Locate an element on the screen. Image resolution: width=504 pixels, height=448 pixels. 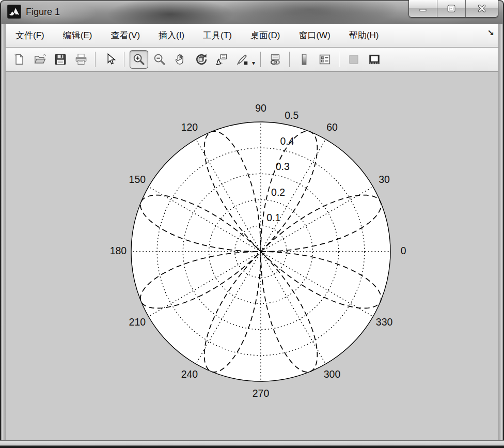
angle-tick-label: 240 is located at coordinates (190, 374).